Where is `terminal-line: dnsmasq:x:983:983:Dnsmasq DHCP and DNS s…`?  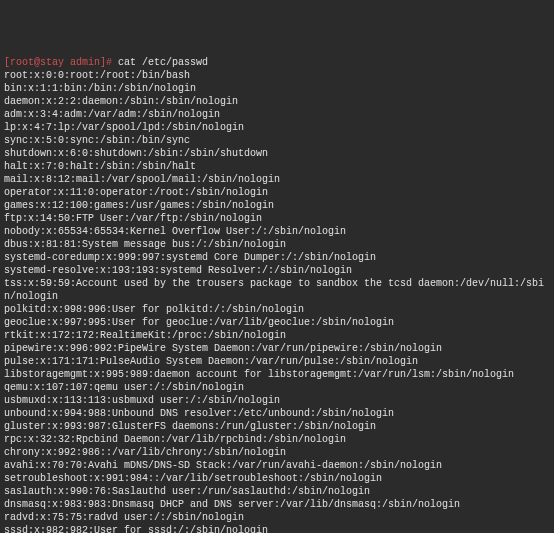 terminal-line: dnsmasq:x:983:983:Dnsmasq DHCP and DNS s… is located at coordinates (277, 504).